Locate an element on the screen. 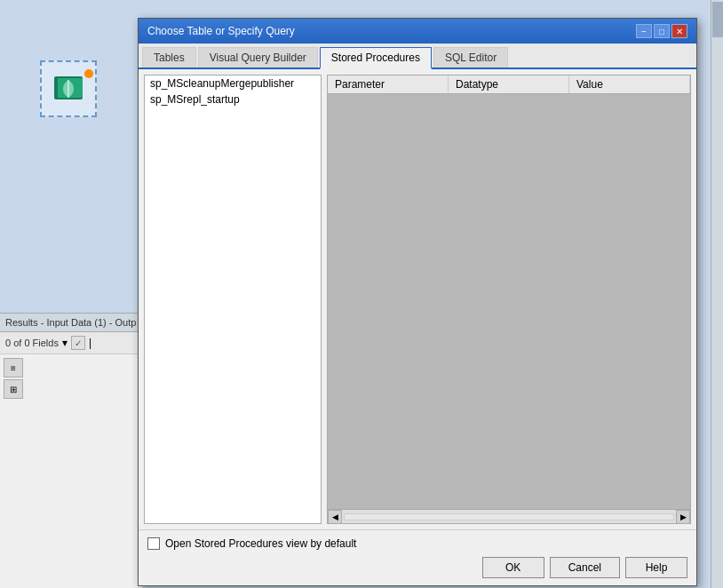  col-parameter: Parameter is located at coordinates (388, 84).